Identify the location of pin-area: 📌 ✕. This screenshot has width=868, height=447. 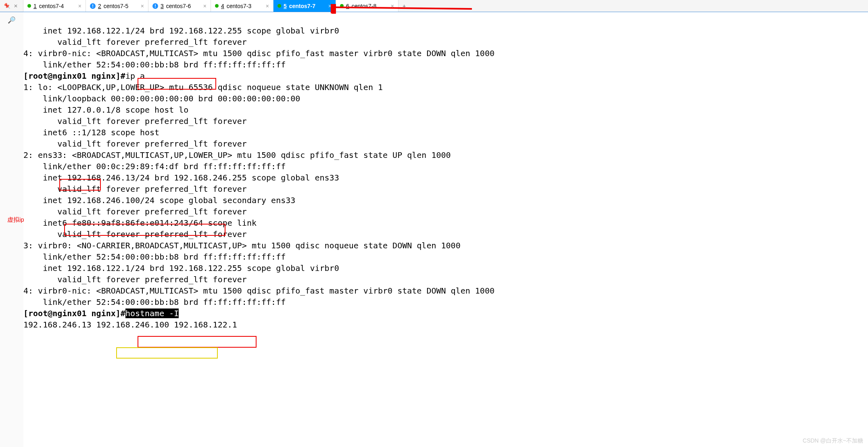
(12, 6).